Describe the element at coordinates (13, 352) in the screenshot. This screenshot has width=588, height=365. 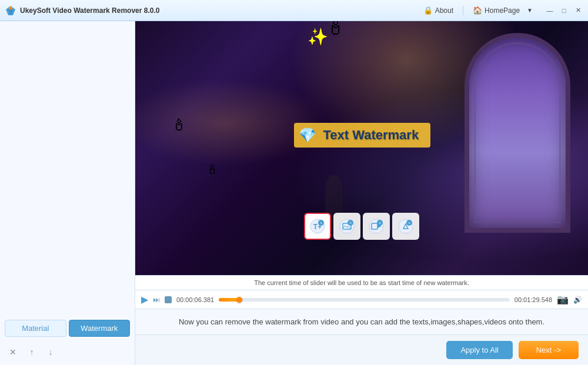
I see `delete-item-button: ✕` at that location.